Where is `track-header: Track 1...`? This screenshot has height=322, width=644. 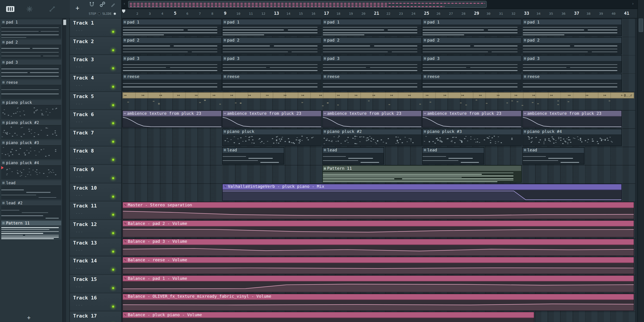 track-header: Track 1... is located at coordinates (96, 28).